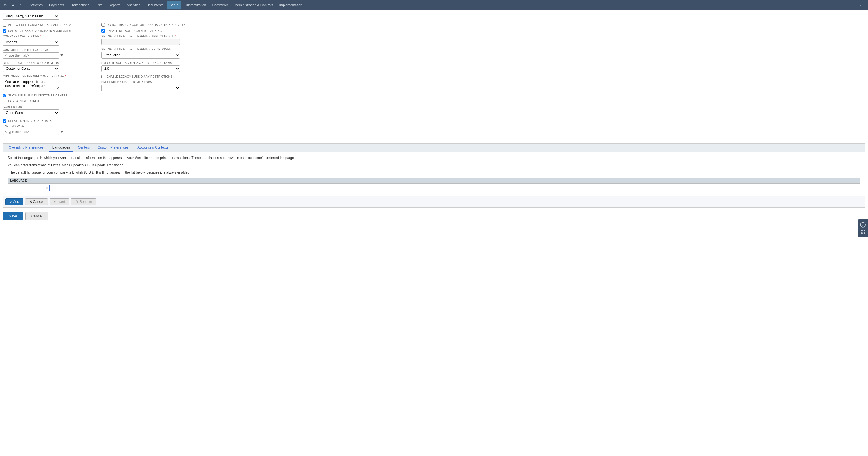  Describe the element at coordinates (48, 107) in the screenshot. I see `screen-font-label: SCREEN FONT` at that location.